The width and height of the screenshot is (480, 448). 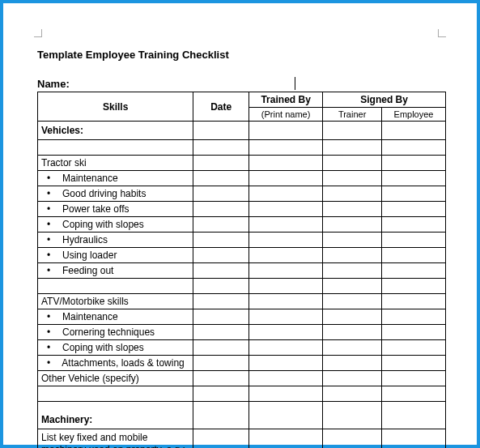 I want to click on bullet-text: Maintenance, so click(x=86, y=317).